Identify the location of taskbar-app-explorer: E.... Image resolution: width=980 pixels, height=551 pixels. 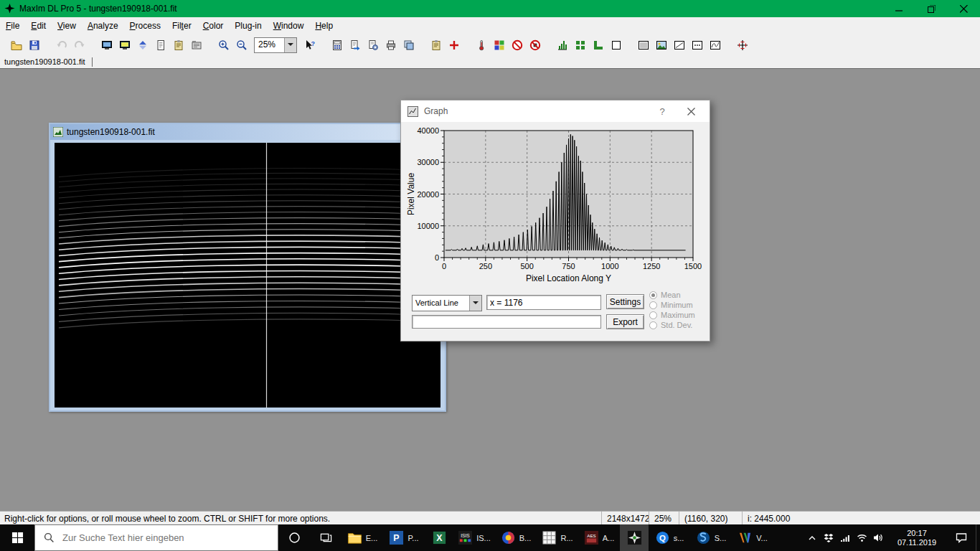
(362, 538).